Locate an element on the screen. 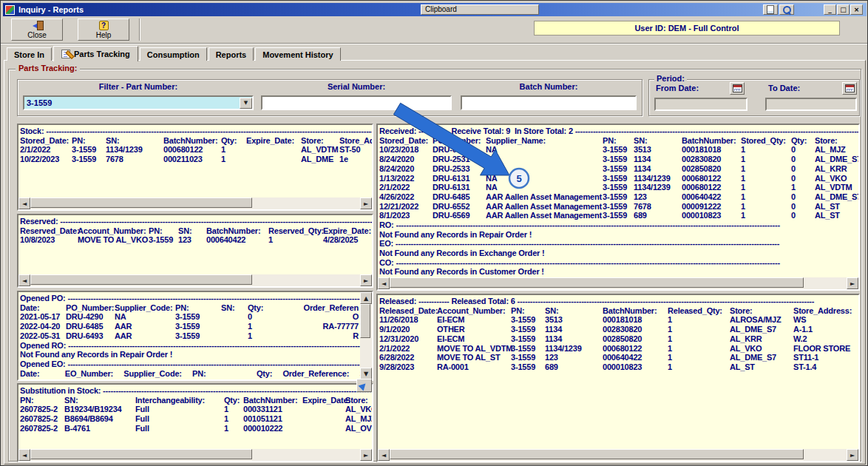 This screenshot has width=868, height=466. table-row: 2022-04-20DRU-6485AAR3-15591RA-77777 is located at coordinates (190, 327).